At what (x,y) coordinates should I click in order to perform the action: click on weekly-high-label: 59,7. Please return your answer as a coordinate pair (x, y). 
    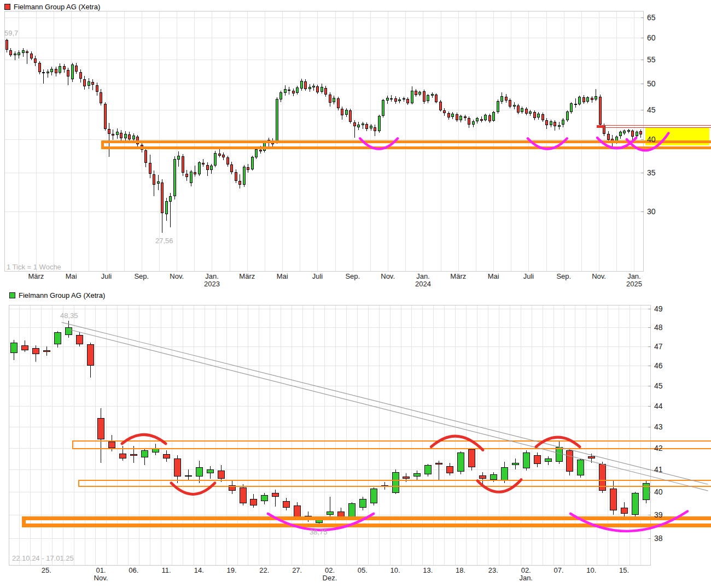
    Looking at the image, I should click on (11, 33).